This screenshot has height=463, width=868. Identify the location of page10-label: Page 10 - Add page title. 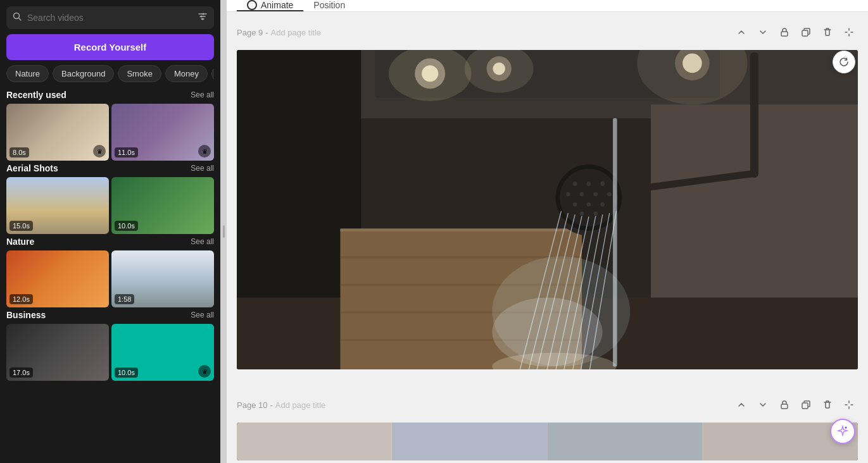
(281, 405).